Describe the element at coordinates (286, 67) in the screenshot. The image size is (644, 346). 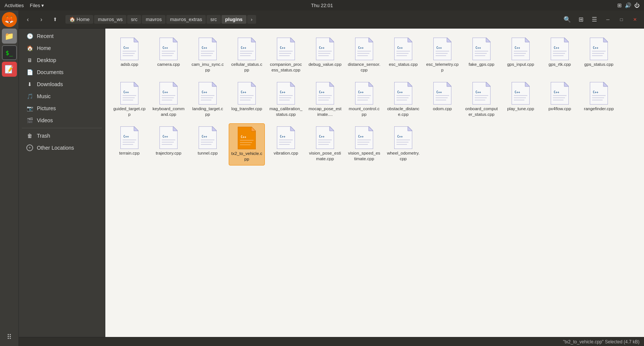
I see `file-label: companion_process_status.cpp` at that location.